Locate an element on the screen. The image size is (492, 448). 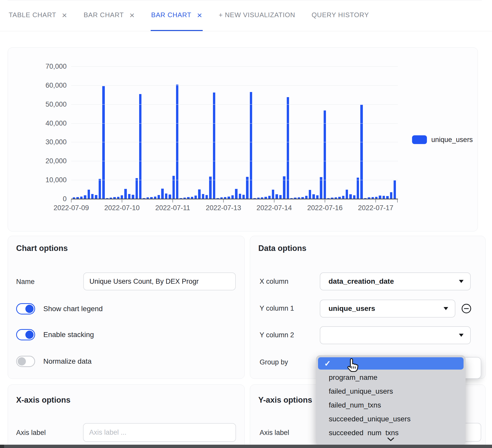
y-axis-tick-label: 10,000 is located at coordinates (56, 180).